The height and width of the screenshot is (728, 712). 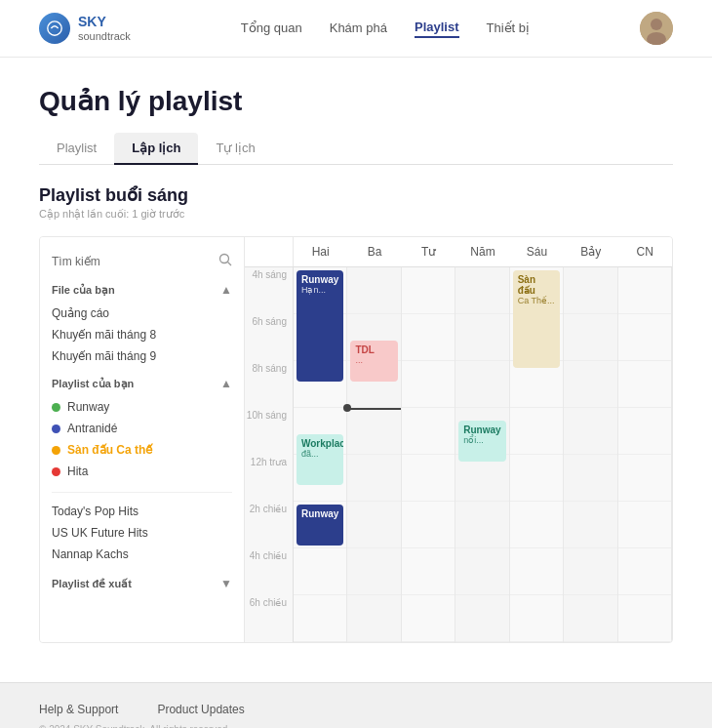 I want to click on sidebar-playlist-hita: Hita, so click(x=142, y=471).